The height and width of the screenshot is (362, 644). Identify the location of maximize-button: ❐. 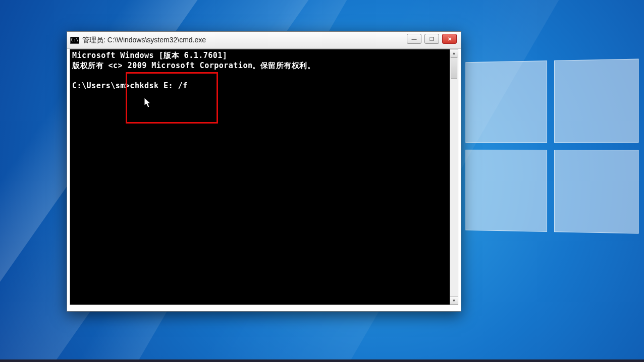
(432, 39).